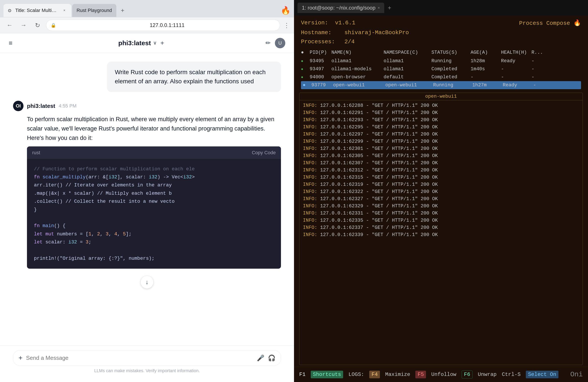 This screenshot has width=588, height=382. I want to click on f1-key: F1, so click(302, 375).